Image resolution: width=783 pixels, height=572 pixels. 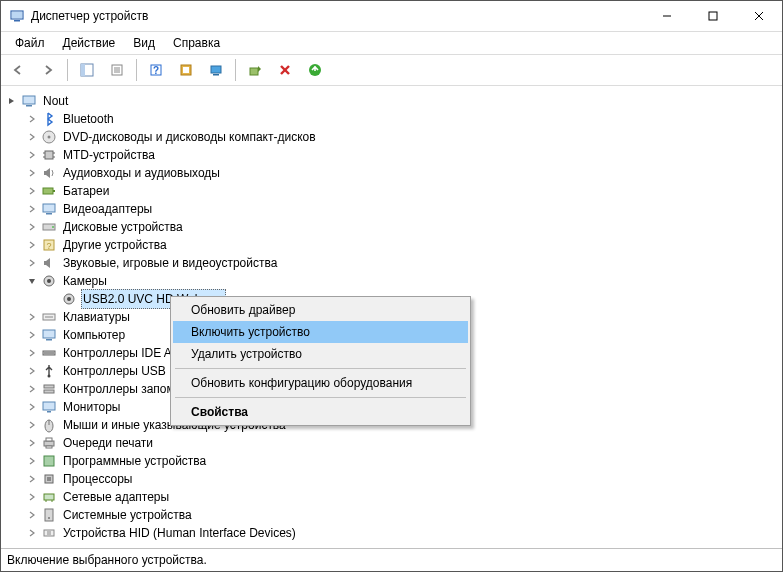 What do you see at coordinates (136, 70) in the screenshot?
I see `toolbar-separator` at bounding box center [136, 70].